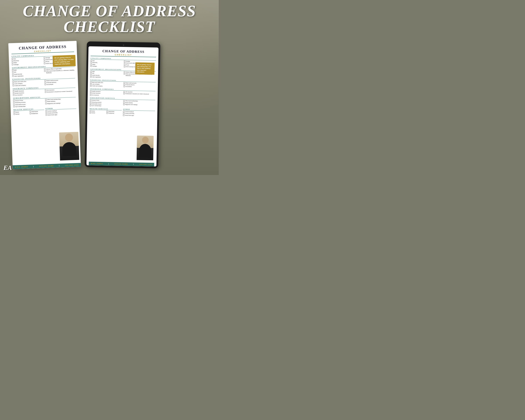 The width and height of the screenshot is (525, 420). What do you see at coordinates (107, 65) in the screenshot?
I see `list-item: Water` at bounding box center [107, 65].